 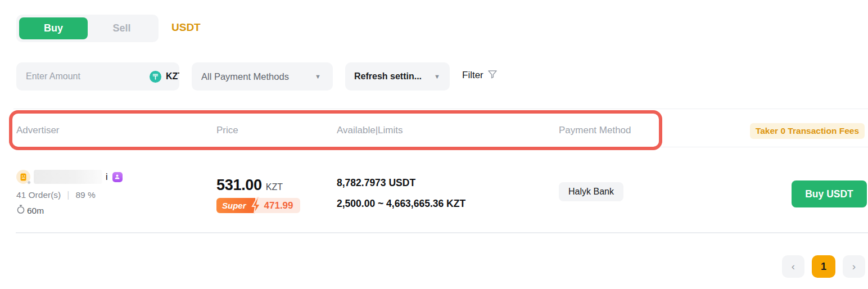 I want to click on funnel-icon, so click(x=492, y=75).